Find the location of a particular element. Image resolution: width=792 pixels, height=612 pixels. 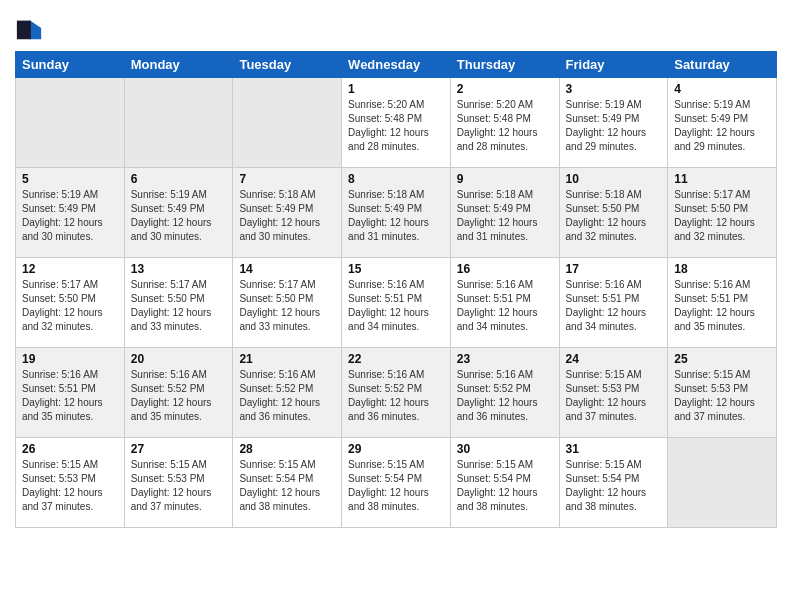

day-number: 12 is located at coordinates (70, 269).